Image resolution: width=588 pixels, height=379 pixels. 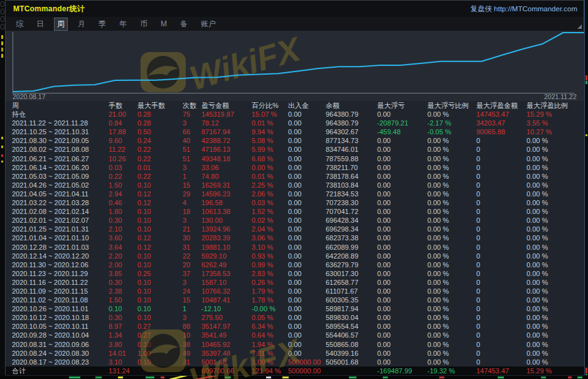 What do you see at coordinates (192, 159) in the screenshot?
I see `table-cell: 51` at bounding box center [192, 159].